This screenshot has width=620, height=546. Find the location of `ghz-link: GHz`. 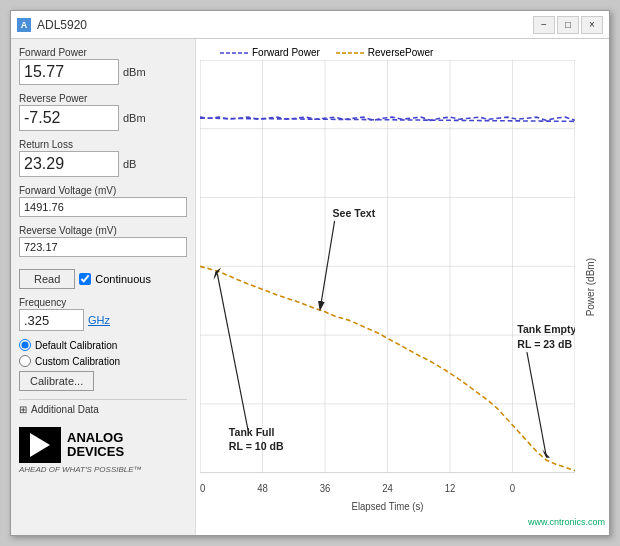

ghz-link: GHz is located at coordinates (99, 320).